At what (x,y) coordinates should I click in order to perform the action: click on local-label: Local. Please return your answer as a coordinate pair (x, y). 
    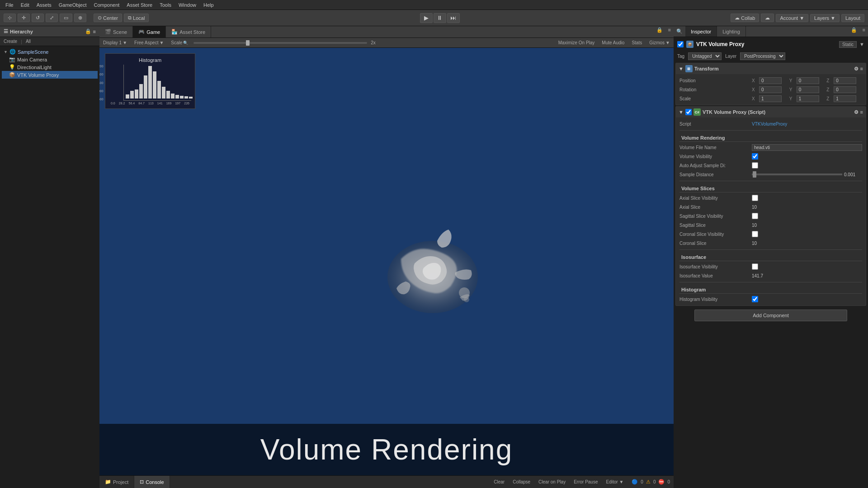
    Looking at the image, I should click on (139, 18).